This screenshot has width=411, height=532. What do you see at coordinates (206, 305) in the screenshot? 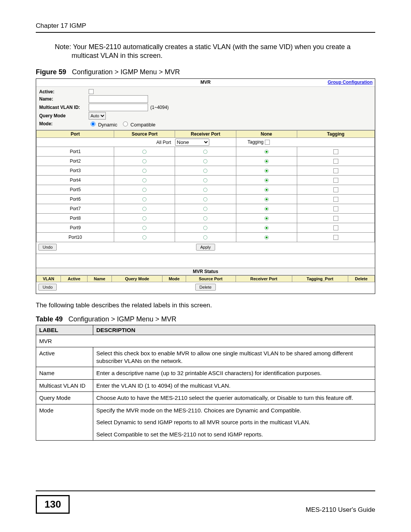
I see `following-text: The following table describes the relate…` at bounding box center [206, 305].